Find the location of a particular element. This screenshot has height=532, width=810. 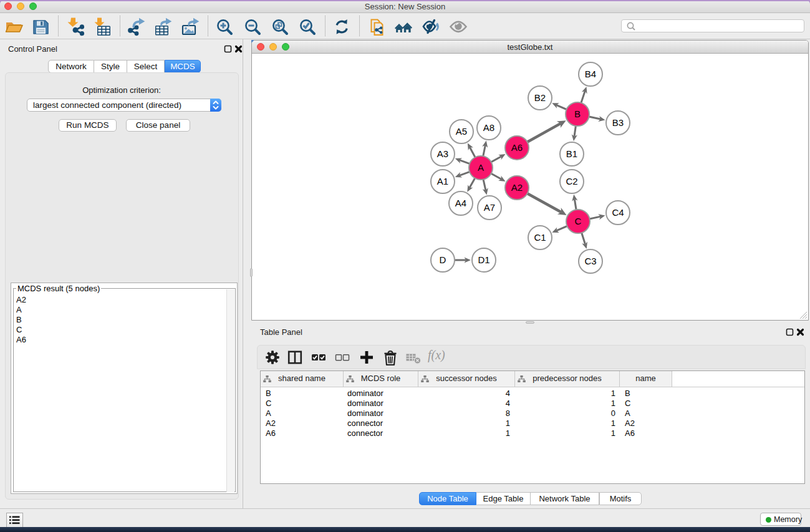

svg-text: A is located at coordinates (481, 167).